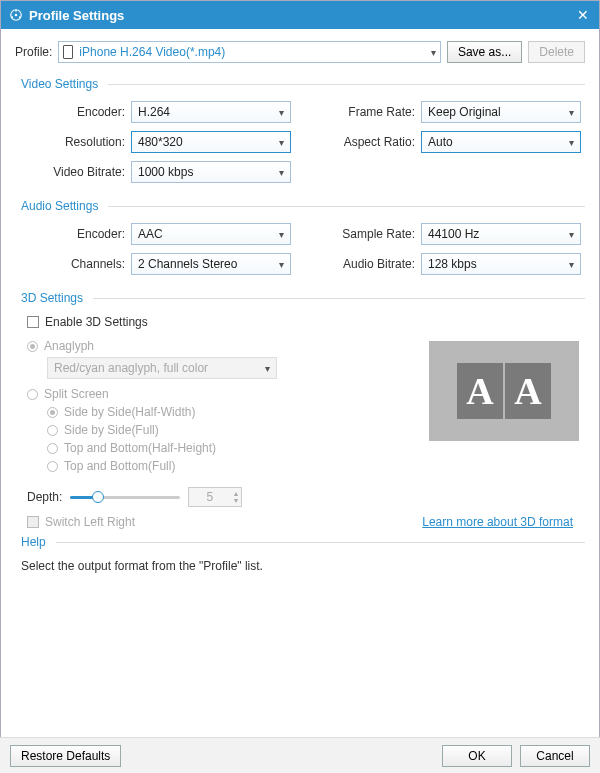 The width and height of the screenshot is (600, 773). Describe the element at coordinates (300, 55) in the screenshot. I see `profile-row: Profile: iPhone H.264 Video(*.mp4) ▾ Sav…` at that location.